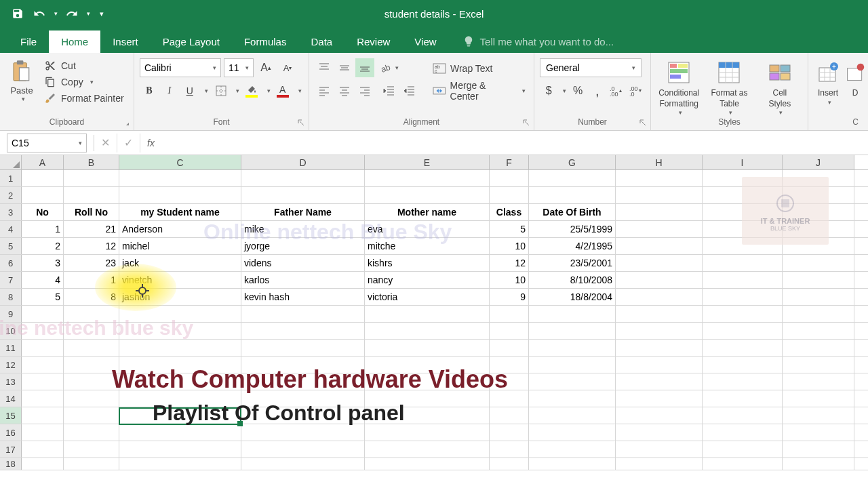 The image size is (868, 488). What do you see at coordinates (509, 212) in the screenshot?
I see `cell: Class` at bounding box center [509, 212].